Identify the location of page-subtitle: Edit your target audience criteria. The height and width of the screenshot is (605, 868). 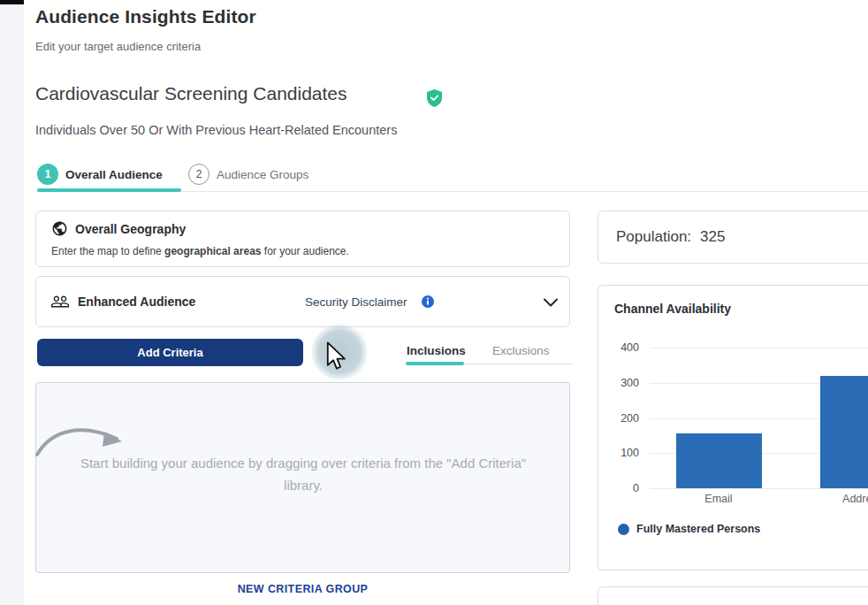
(118, 46).